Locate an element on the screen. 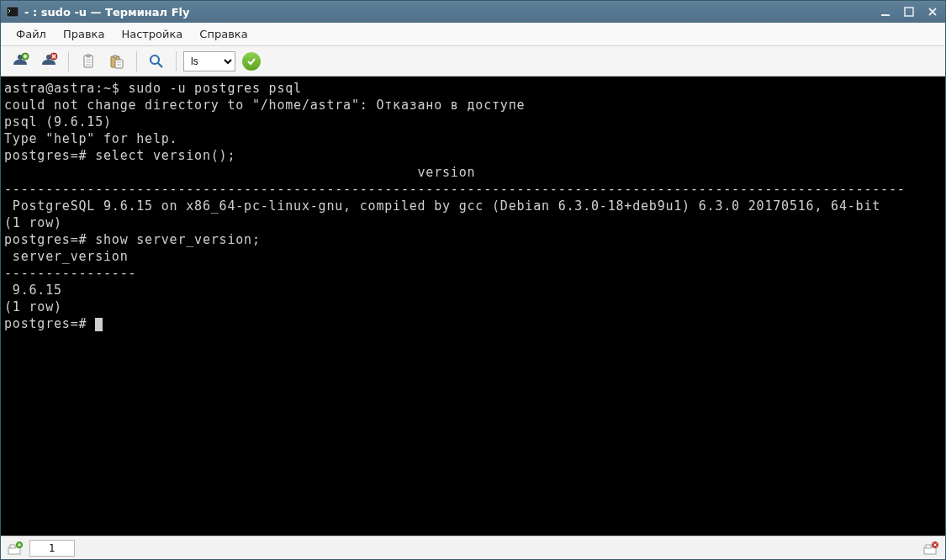 This screenshot has width=946, height=560. window-title: - : sudo -u — Терминал Fly is located at coordinates (107, 12).